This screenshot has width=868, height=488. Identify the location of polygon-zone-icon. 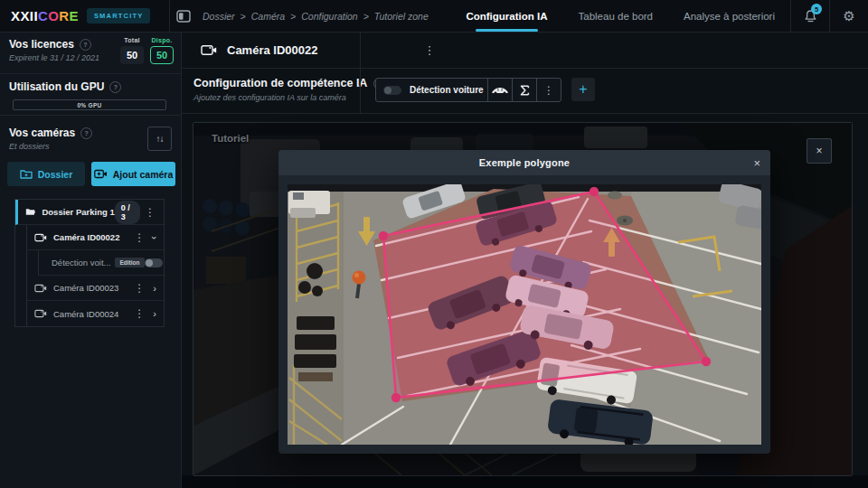
(524, 90).